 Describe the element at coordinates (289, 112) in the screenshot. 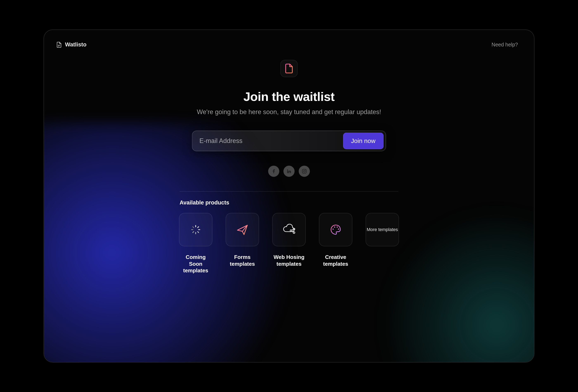

I see `page-subtitle: We're going to be here soon, stay tuned …` at that location.